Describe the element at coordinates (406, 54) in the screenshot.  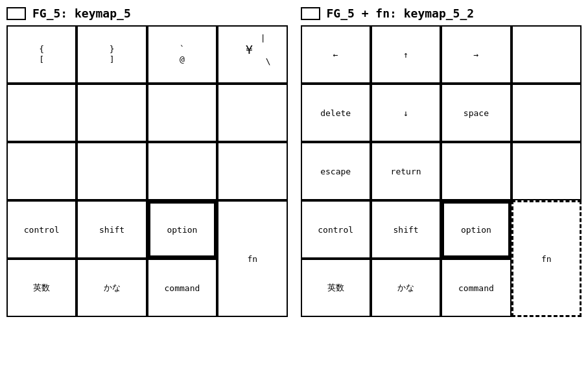
I see `key-label: ↑` at that location.